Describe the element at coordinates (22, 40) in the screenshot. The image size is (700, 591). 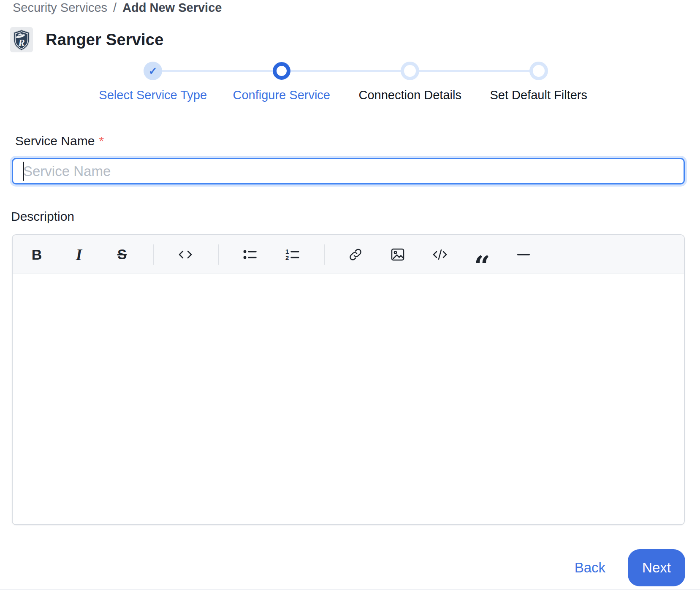
I see `ranger-logo: R` at that location.